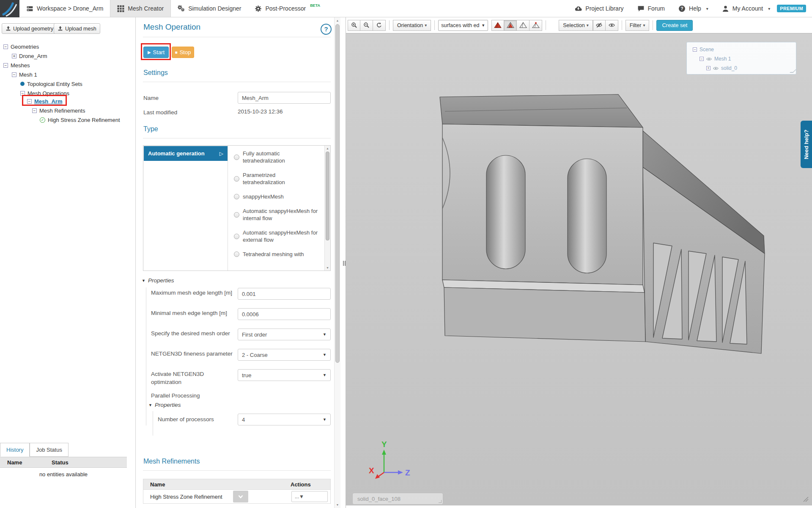 The height and width of the screenshot is (508, 812). Describe the element at coordinates (284, 294) in the screenshot. I see `max-edge-length-input` at that location.